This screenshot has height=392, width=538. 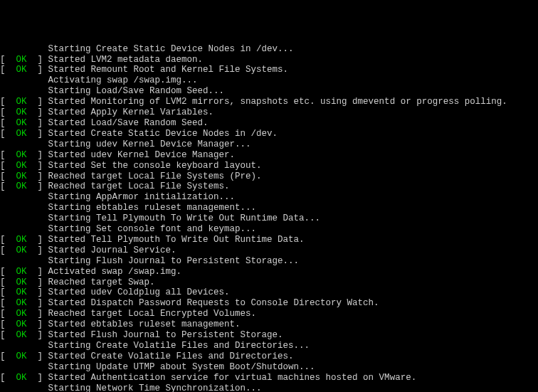 What do you see at coordinates (155, 176) in the screenshot?
I see `boot-message: Reached target Local File Systems (Pre).` at bounding box center [155, 176].